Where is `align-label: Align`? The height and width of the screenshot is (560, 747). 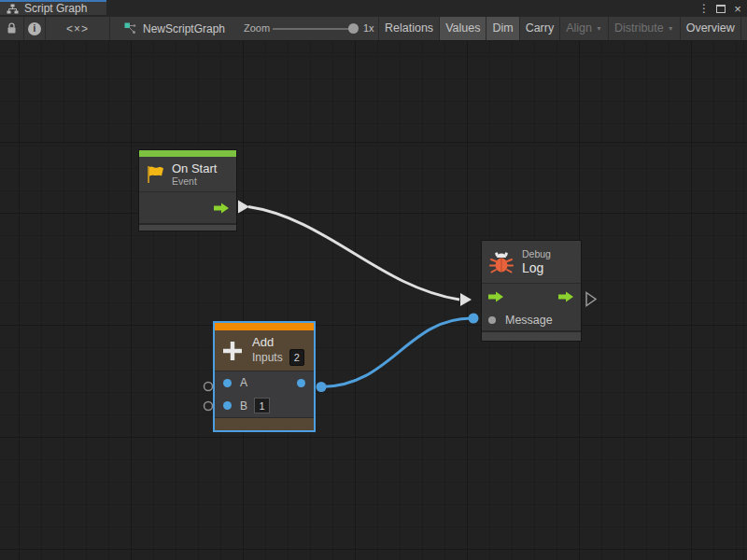
align-label: Align is located at coordinates (579, 28).